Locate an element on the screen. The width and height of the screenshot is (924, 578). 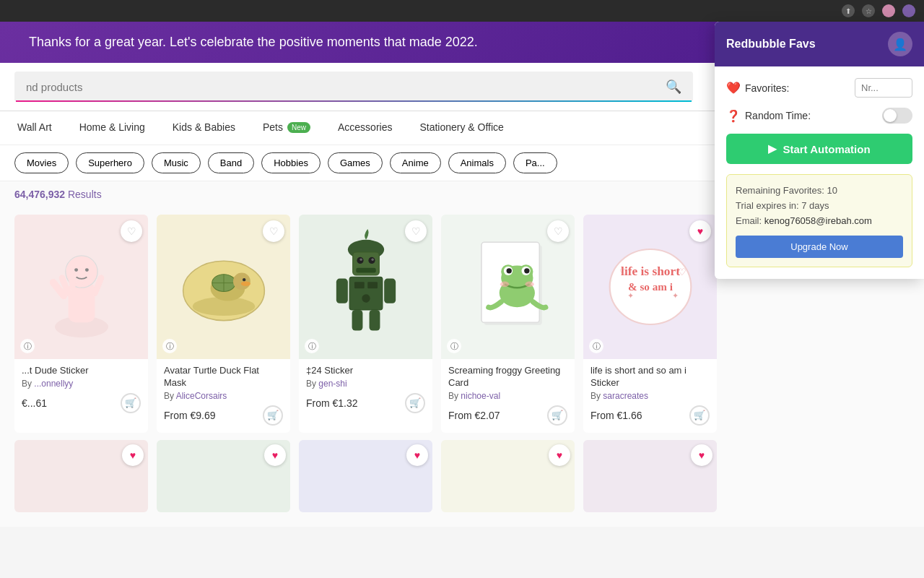
tag-music: Music is located at coordinates (176, 163).